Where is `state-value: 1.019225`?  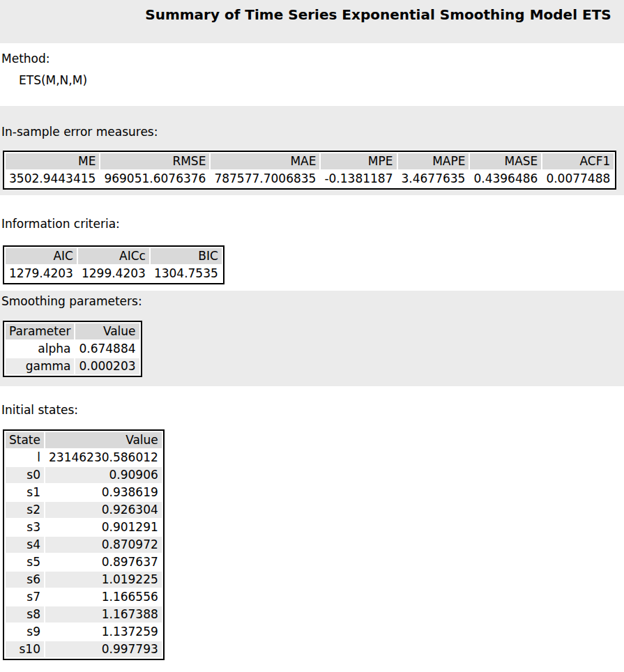 state-value: 1.019225 is located at coordinates (103, 580).